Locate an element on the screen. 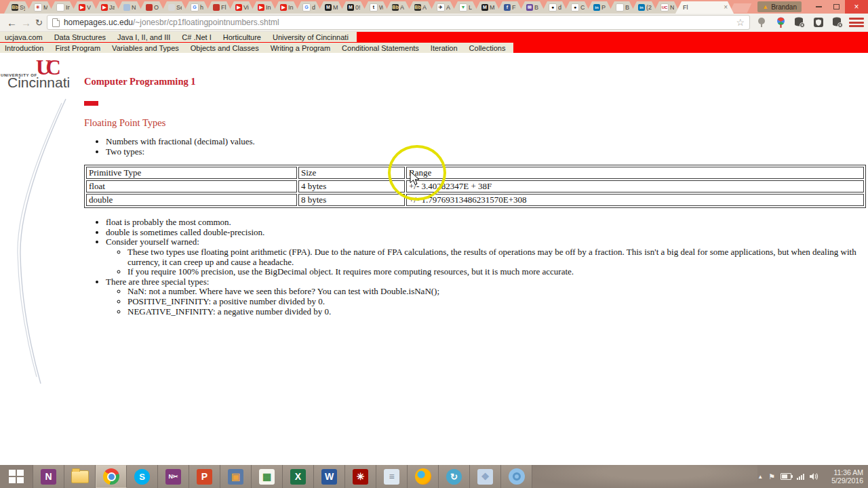 The height and width of the screenshot is (488, 868). browser-tab: ●d is located at coordinates (555, 7).